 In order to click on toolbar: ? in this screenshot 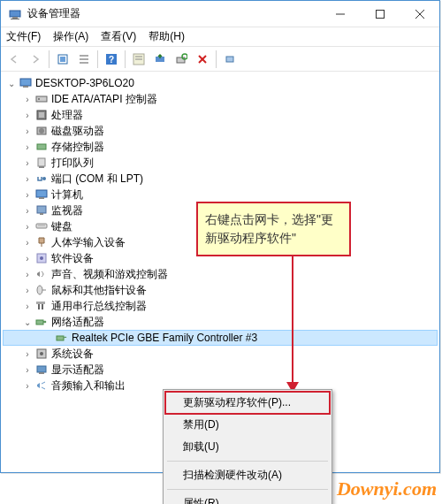, I will do `click(220, 59)`.